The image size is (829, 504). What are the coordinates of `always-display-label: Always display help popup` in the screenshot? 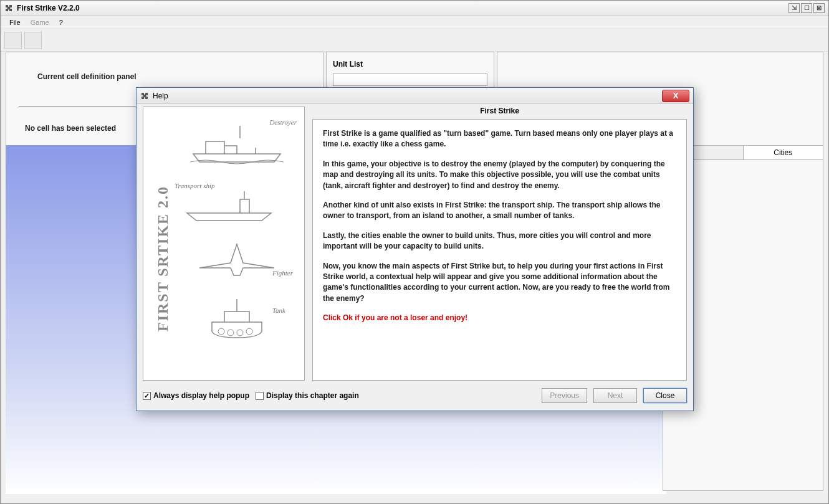 It's located at (201, 396).